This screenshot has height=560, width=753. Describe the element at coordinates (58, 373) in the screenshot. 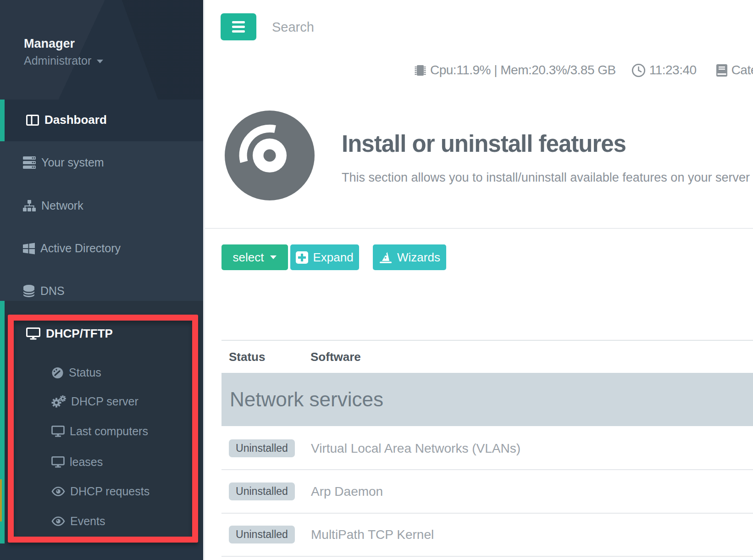

I see `gauge-icon` at that location.